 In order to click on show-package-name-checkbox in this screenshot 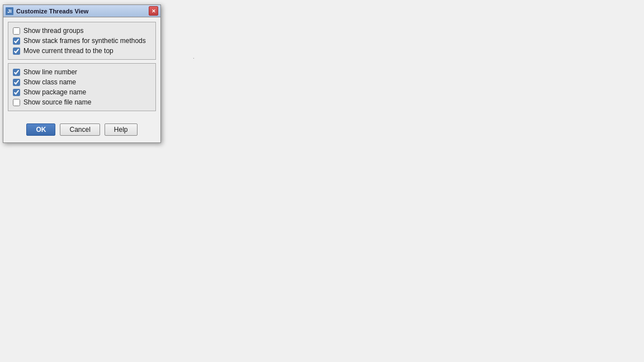, I will do `click(17, 93)`.